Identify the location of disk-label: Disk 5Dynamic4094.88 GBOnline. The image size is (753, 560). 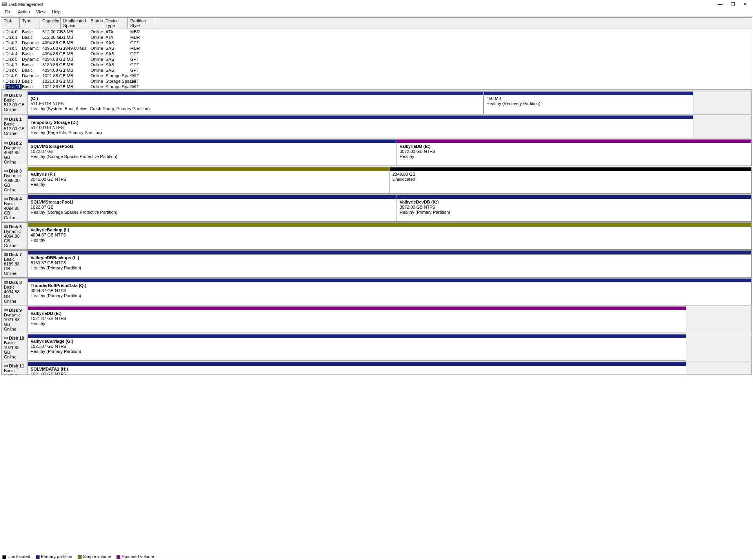
(15, 236).